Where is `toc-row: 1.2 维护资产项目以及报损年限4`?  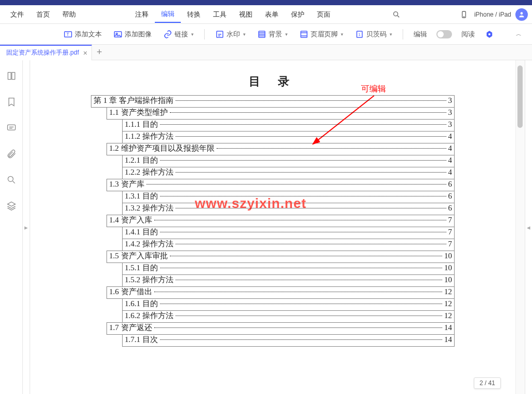 toc-row: 1.2 维护资产项目以及报损年限4 is located at coordinates (281, 149).